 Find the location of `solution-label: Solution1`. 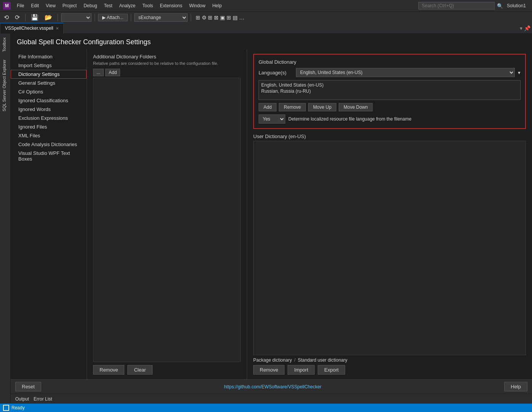

solution-label: Solution1 is located at coordinates (516, 6).